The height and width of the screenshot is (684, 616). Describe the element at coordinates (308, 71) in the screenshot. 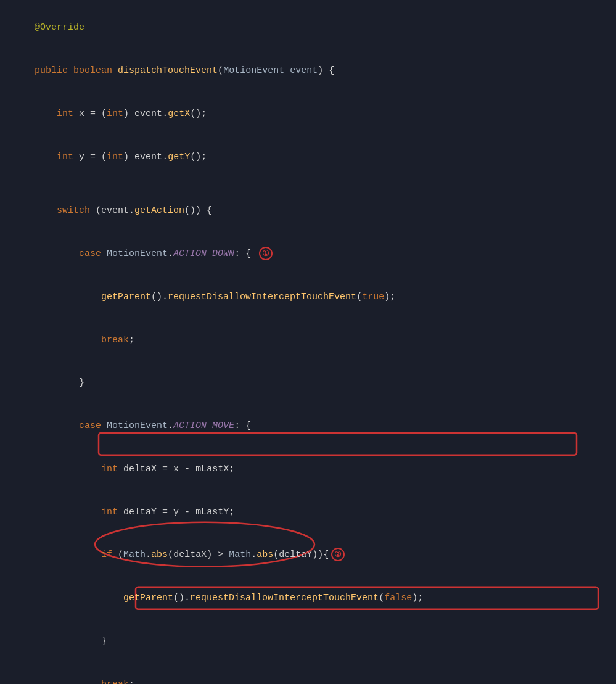

I see `line-method-sig: public boolean dispatchTouchEvent(Motion…` at that location.